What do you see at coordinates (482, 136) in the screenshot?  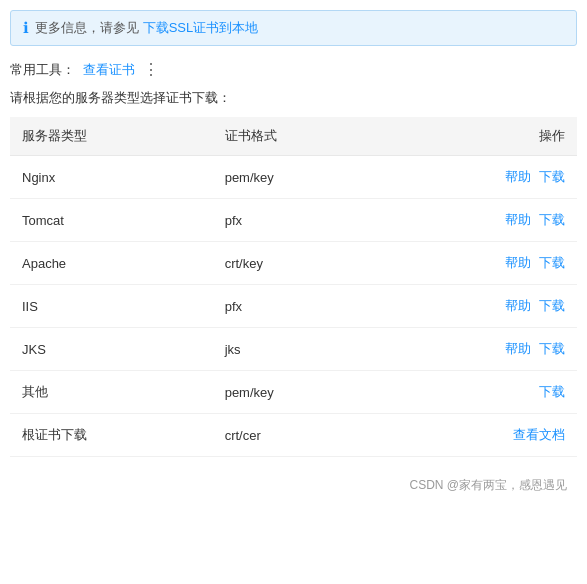 I see `col-action: 操作` at bounding box center [482, 136].